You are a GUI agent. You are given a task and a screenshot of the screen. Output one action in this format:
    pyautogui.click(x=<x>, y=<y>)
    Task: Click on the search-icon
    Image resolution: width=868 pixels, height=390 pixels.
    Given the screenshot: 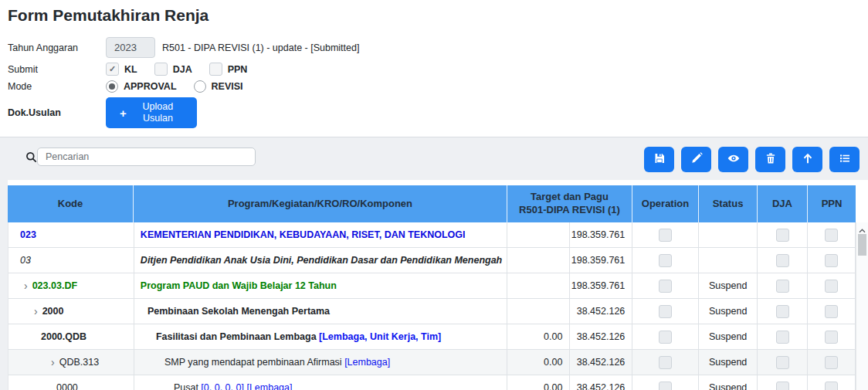 What is the action you would take?
    pyautogui.click(x=31, y=158)
    